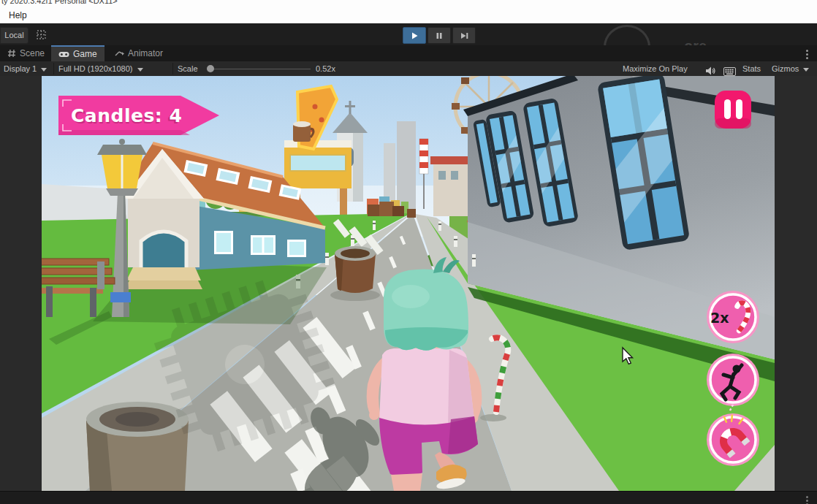 Image resolution: width=817 pixels, height=504 pixels. Describe the element at coordinates (77, 53) in the screenshot. I see `tab-game: Game` at that location.